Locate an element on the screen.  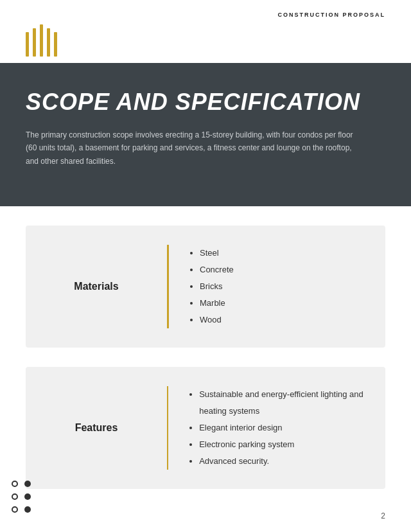
list-item: Electronic parking system is located at coordinates (283, 445).